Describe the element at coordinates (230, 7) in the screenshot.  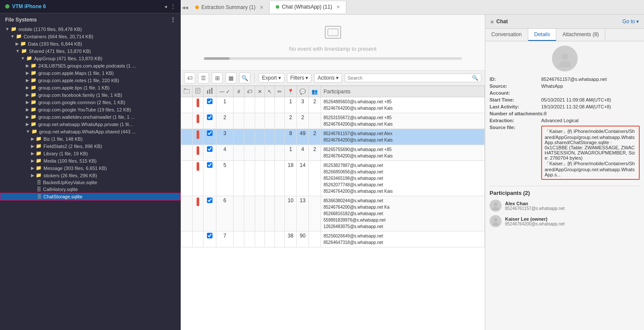
I see `tab-extraction: Extraction Summary (1) ×` at that location.